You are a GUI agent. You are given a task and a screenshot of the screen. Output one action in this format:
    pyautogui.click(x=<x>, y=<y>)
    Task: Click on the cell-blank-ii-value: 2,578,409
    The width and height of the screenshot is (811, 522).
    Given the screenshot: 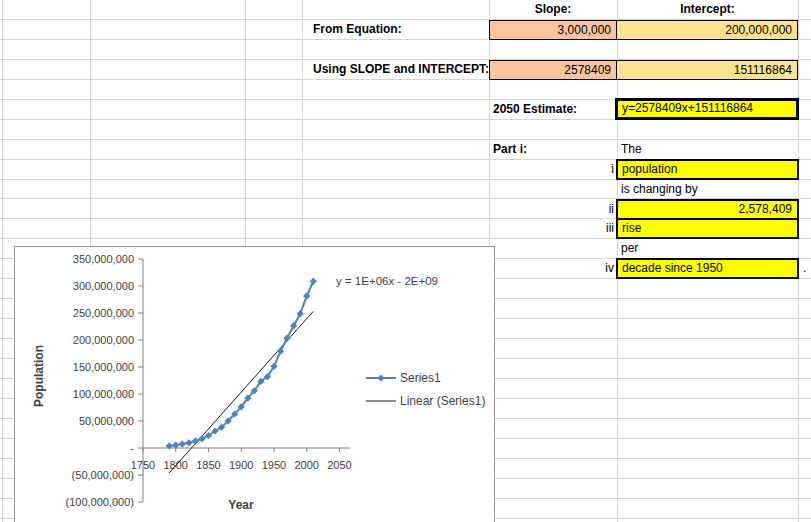 What is the action you would take?
    pyautogui.click(x=708, y=210)
    